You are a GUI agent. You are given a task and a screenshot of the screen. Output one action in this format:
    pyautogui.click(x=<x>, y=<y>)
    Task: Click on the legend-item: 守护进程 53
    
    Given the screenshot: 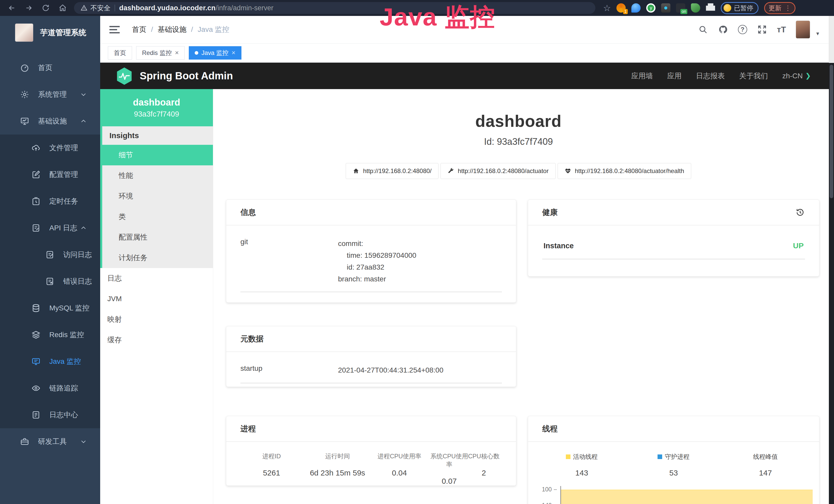 What is the action you would take?
    pyautogui.click(x=674, y=465)
    